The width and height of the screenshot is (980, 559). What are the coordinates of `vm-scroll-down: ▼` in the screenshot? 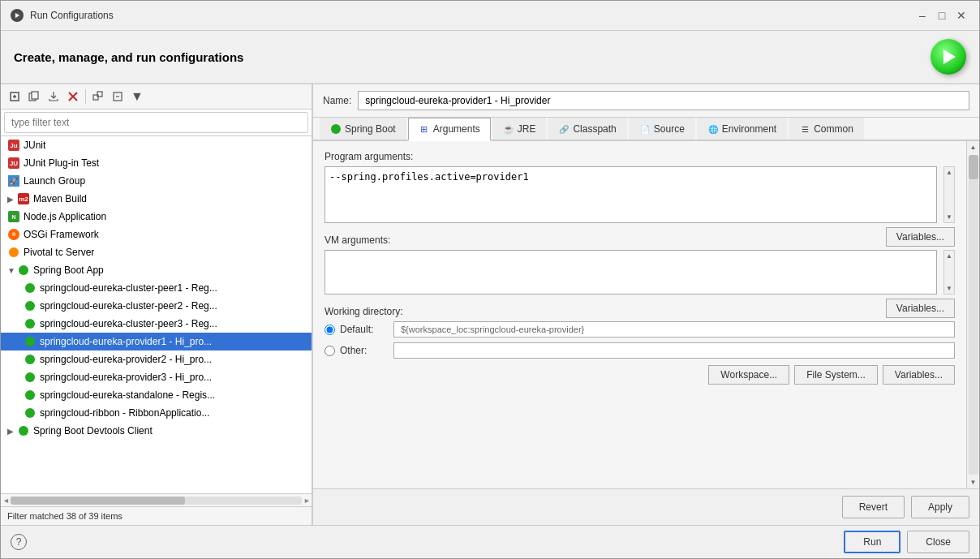 It's located at (949, 289).